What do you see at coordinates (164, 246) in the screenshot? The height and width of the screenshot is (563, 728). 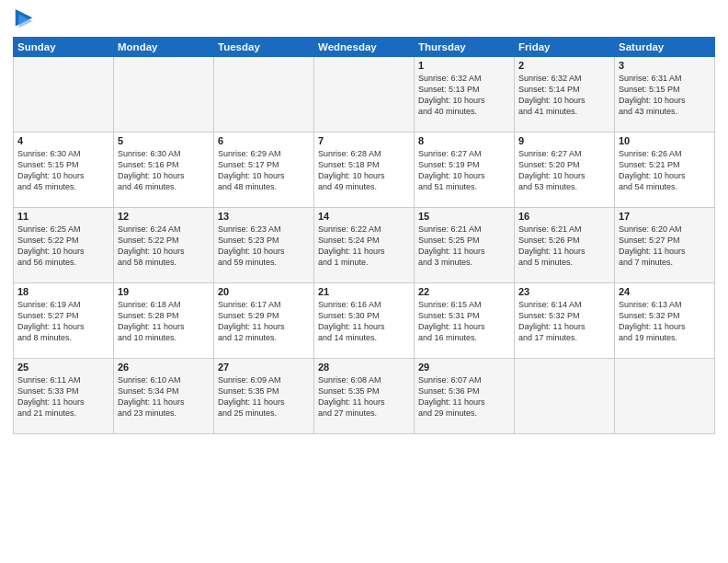 I see `calendar-cell: 12Sunrise: 6:24 AM Sunset: 5:22 PM Dayli…` at bounding box center [164, 246].